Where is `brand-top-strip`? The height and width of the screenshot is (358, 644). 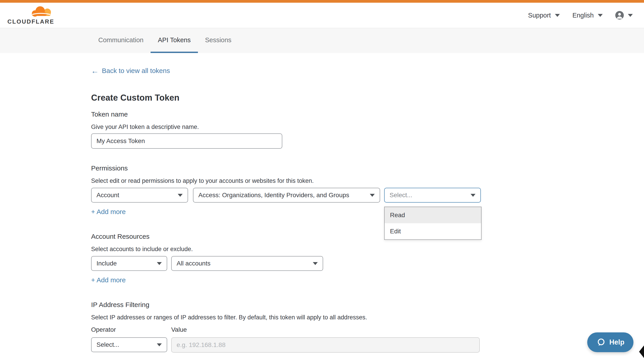 brand-top-strip is located at coordinates (322, 2).